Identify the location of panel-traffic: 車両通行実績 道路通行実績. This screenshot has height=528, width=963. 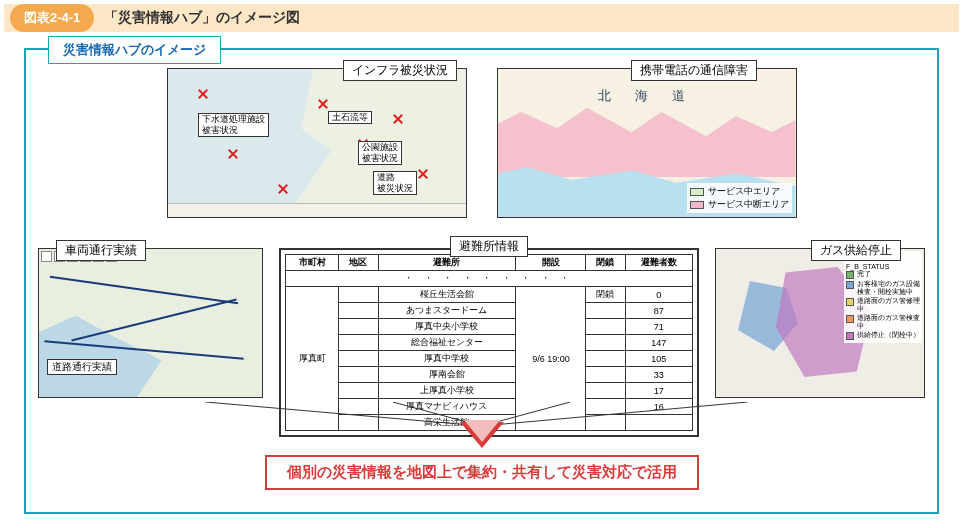
(150, 333).